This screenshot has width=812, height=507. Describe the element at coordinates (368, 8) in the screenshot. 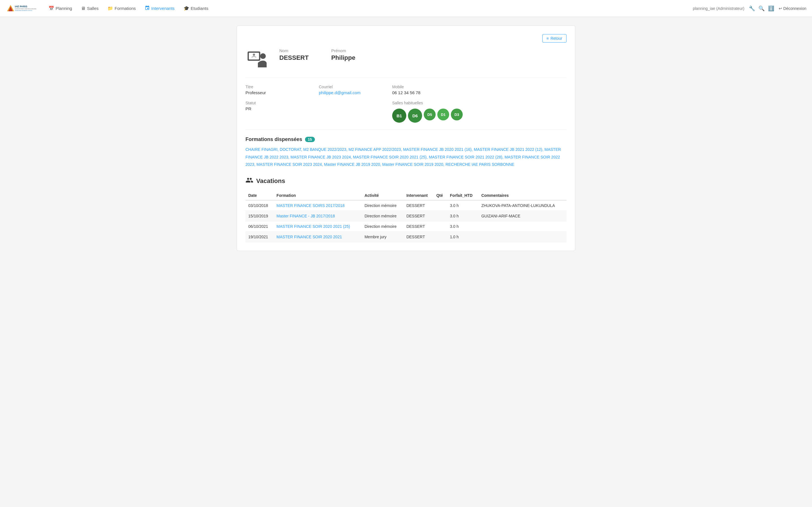

I see `nav-links: 📅 Planning 🖥 Salles 📁 Formations Interve…` at that location.